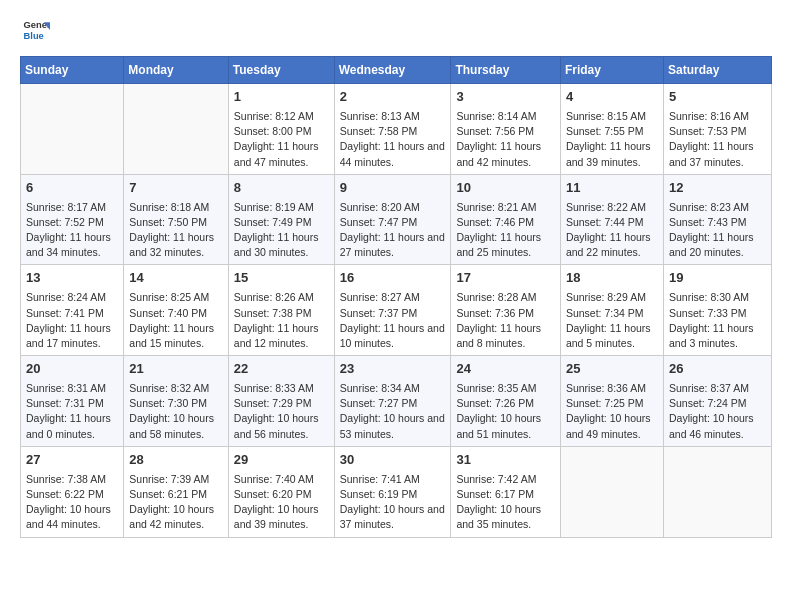 This screenshot has width=792, height=612. What do you see at coordinates (396, 130) in the screenshot?
I see `calendar-week-row: 1Sunrise: 8:12 AM Sunset: 8:00 PM Daylig…` at bounding box center [396, 130].